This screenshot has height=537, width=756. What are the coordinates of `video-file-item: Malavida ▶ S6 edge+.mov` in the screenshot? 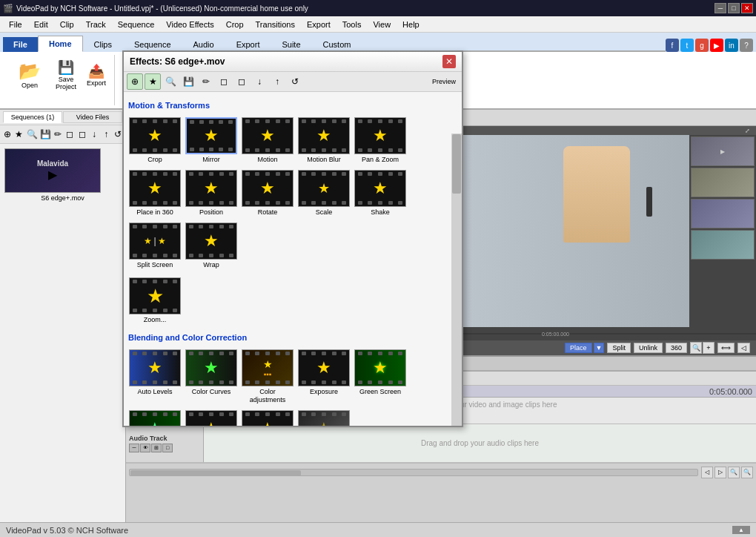 It's located at (62, 175).